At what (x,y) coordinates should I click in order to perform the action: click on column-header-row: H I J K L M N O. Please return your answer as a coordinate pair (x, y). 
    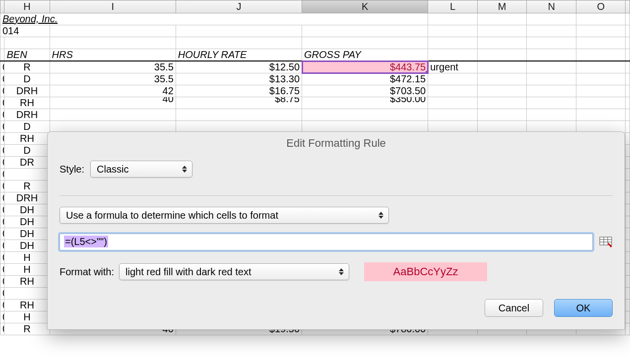
    Looking at the image, I should click on (315, 7).